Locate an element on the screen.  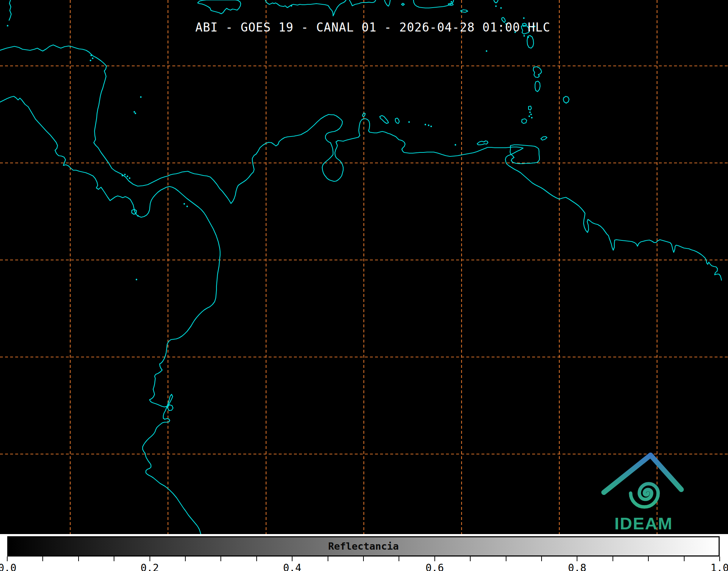
colorbar-tick-label: 0.4 is located at coordinates (293, 566).